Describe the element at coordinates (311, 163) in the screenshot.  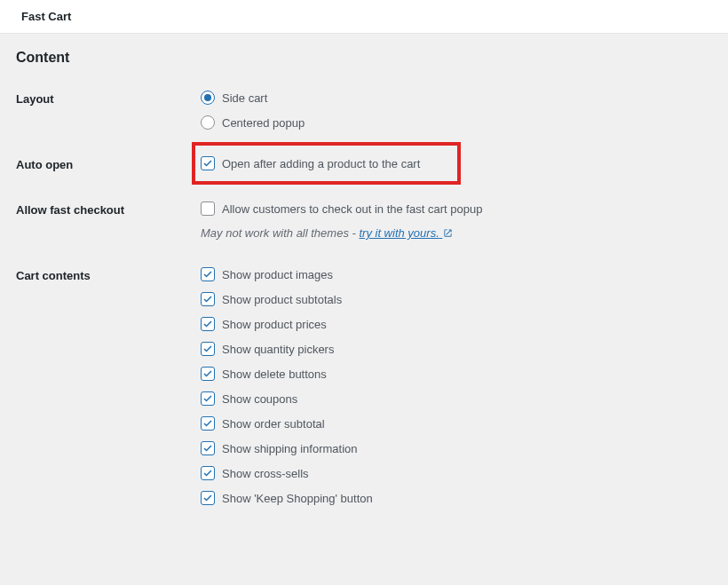
I see `option-auto-open: Open after adding a product to the cart` at that location.